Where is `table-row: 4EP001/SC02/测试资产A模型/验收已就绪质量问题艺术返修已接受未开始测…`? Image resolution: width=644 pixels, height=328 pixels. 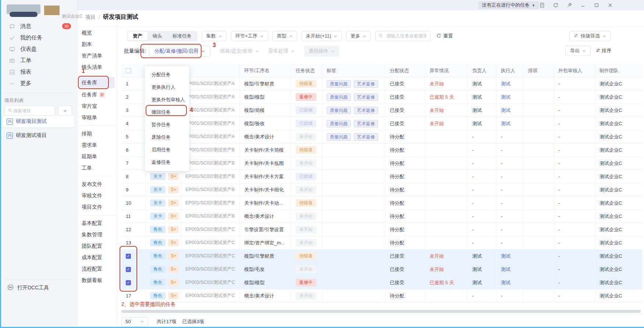 table-row: 4EP001/SC02/测试资产A模型/验收已就绪质量问题艺术返修已接受未开始测… is located at coordinates (382, 124).